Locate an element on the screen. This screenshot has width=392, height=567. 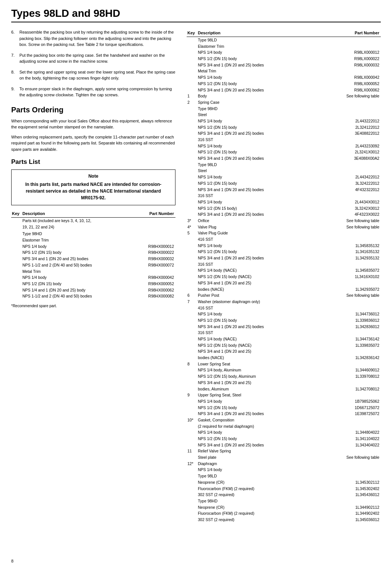
table-row: NPS 3/4 and 1 (DN 20 and 25) is located at coordinates (284, 383).